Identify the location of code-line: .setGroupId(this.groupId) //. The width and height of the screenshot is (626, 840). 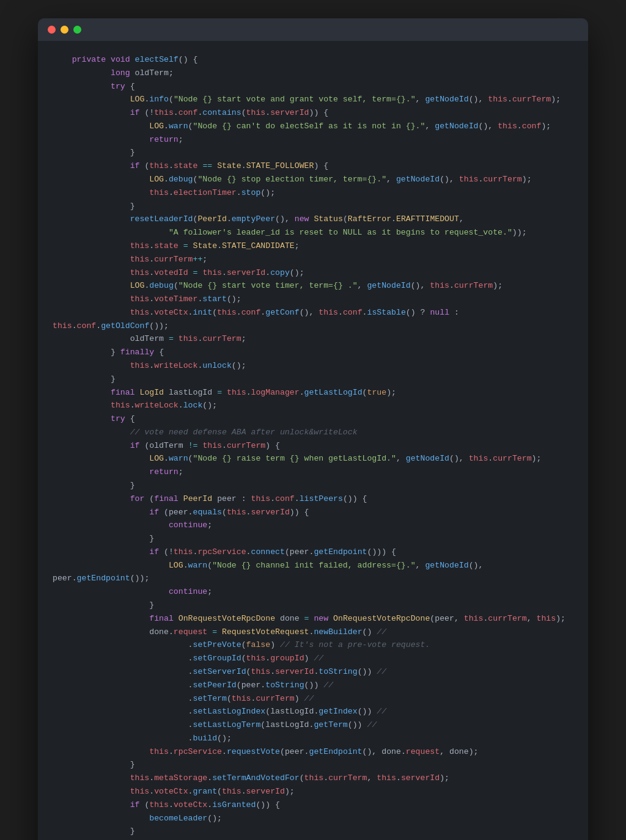
(313, 659).